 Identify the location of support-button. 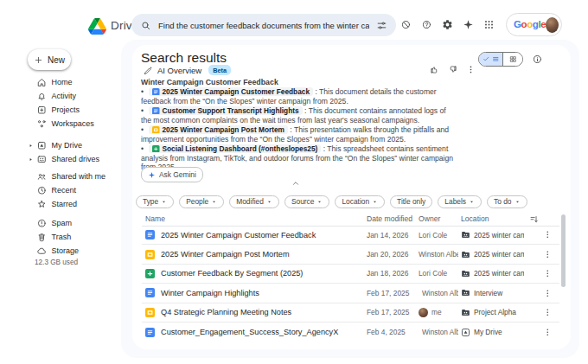
(427, 24).